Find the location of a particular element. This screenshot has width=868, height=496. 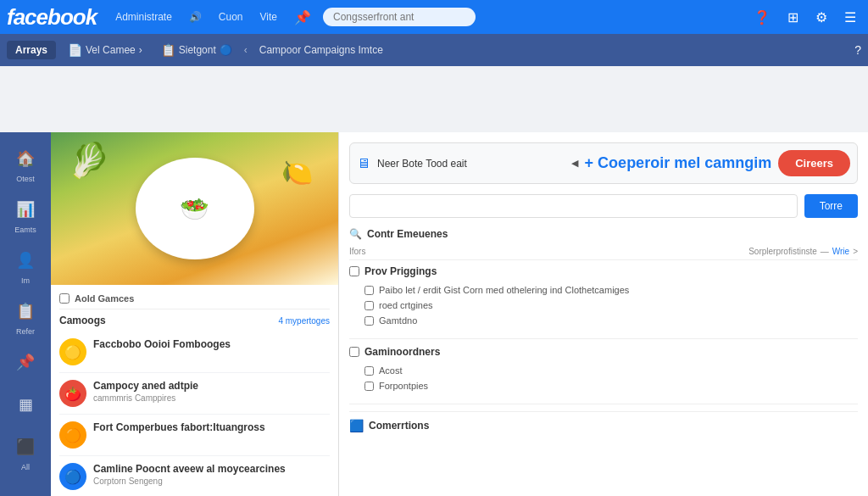

campaign-info-0: Faccbobo Ooioi Fombooges is located at coordinates (212, 345).